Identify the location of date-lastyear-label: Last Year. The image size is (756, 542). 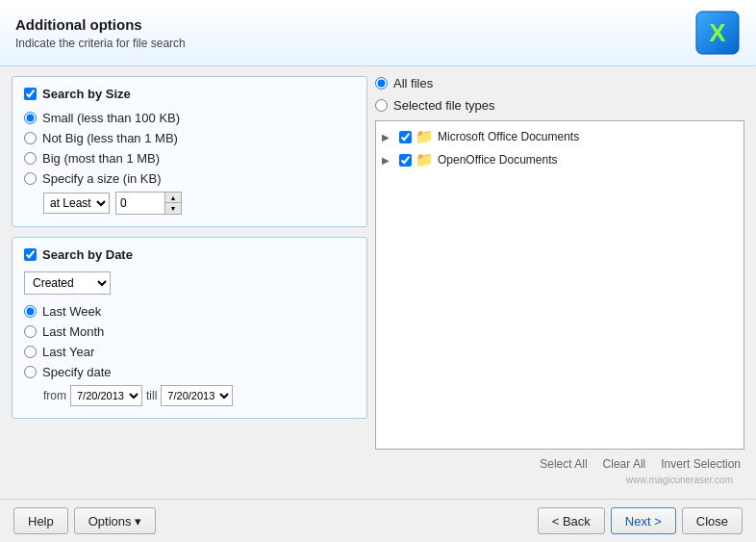
(68, 352).